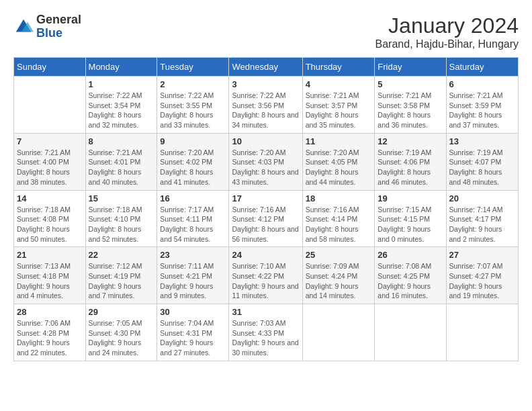  What do you see at coordinates (482, 141) in the screenshot?
I see `day-number: 13` at bounding box center [482, 141].